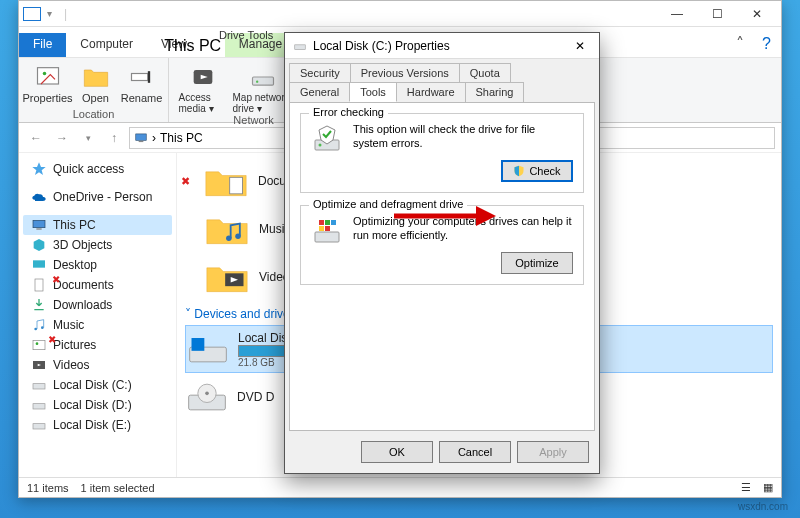 Image resolution: width=800 pixels, height=518 pixels. Describe the element at coordinates (373, 92) in the screenshot. I see `tab-tools: Tools` at that location.